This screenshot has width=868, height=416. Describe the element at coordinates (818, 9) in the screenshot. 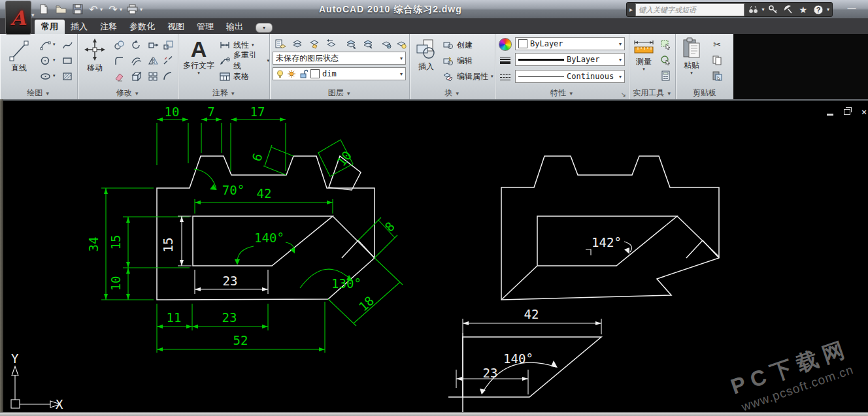

I see `help-icon: ?` at that location.